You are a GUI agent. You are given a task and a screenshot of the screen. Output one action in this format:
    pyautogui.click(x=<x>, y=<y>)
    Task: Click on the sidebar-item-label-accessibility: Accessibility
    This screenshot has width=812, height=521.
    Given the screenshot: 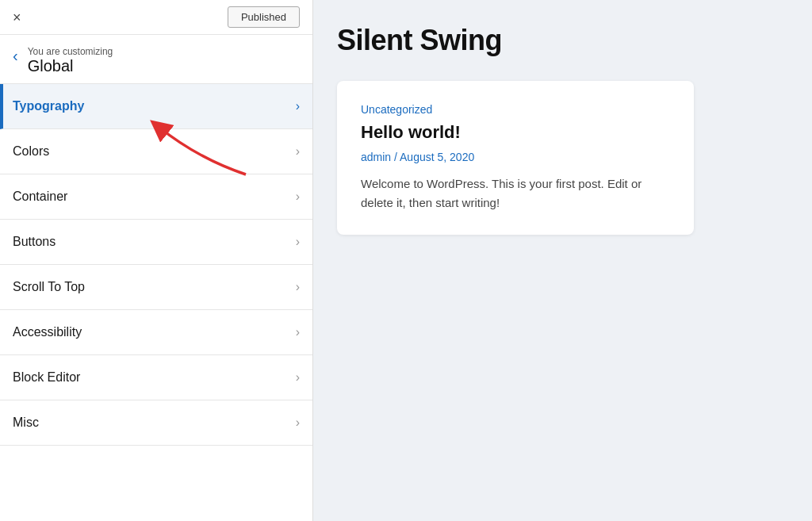 What is the action you would take?
    pyautogui.click(x=48, y=332)
    